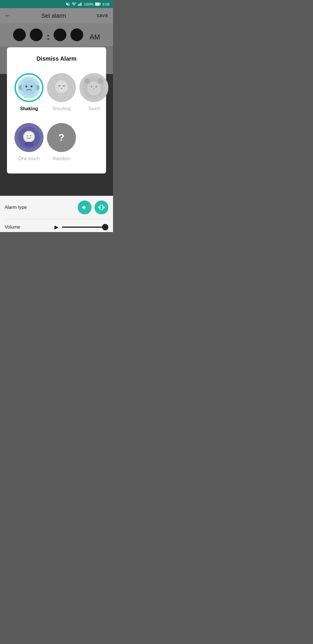  Describe the element at coordinates (98, 4) in the screenshot. I see `battery-icon` at that location.